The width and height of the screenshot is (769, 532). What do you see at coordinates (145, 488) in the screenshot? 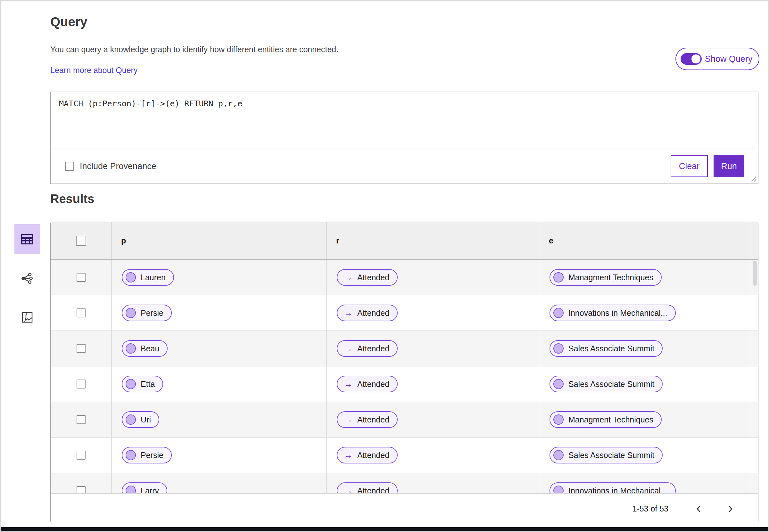
I see `entity-pill: Larry` at bounding box center [145, 488].